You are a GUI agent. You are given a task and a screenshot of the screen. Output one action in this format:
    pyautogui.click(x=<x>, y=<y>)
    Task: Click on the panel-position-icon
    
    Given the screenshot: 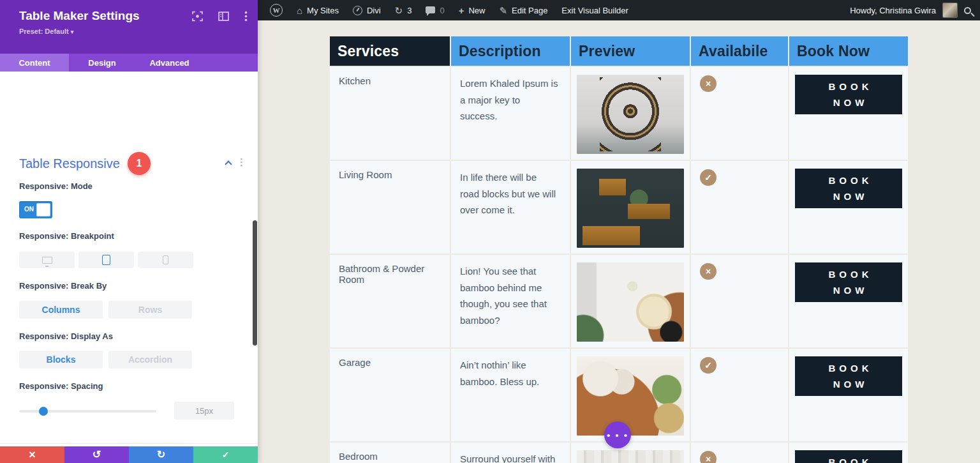 What is the action you would take?
    pyautogui.click(x=223, y=17)
    